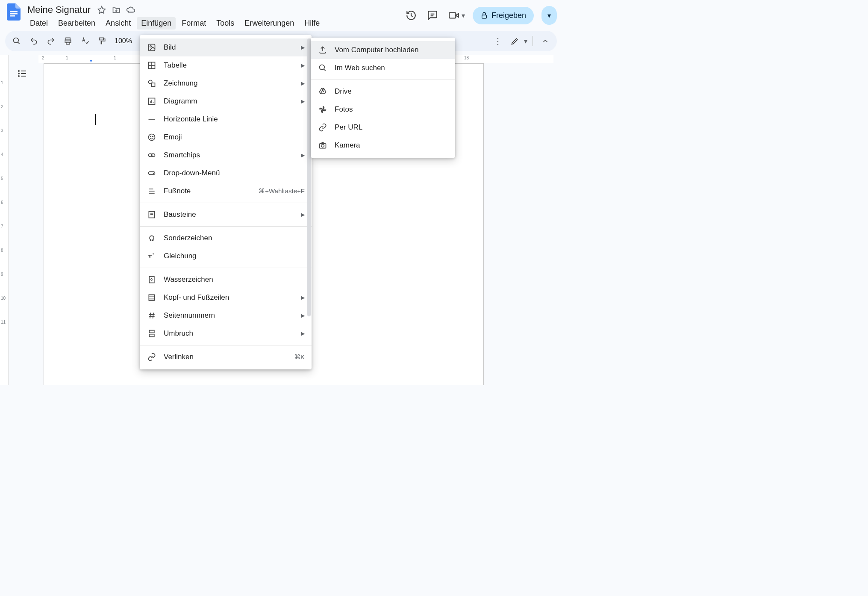 The width and height of the screenshot is (868, 596). I want to click on move-icon, so click(116, 10).